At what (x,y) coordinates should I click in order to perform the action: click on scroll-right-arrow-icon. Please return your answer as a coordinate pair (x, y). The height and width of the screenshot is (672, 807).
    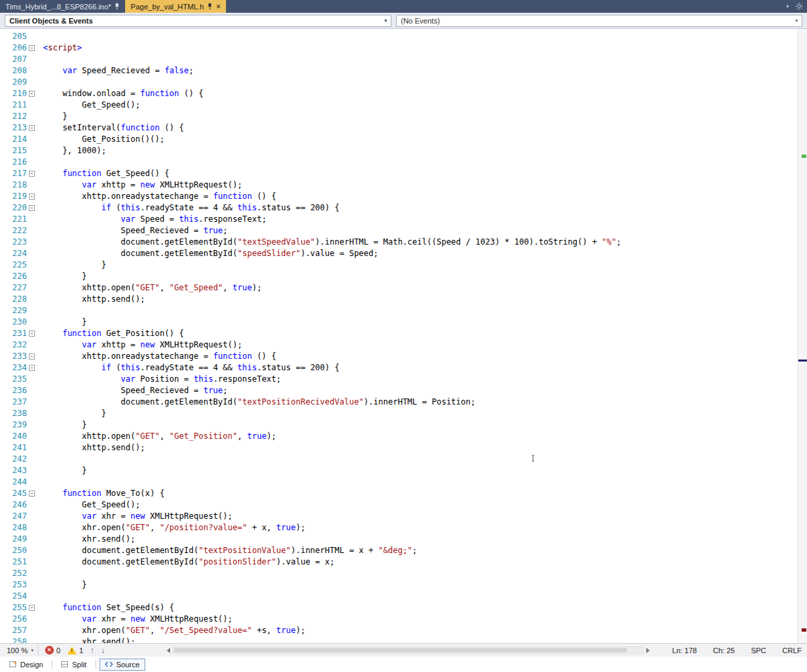
    Looking at the image, I should click on (648, 650).